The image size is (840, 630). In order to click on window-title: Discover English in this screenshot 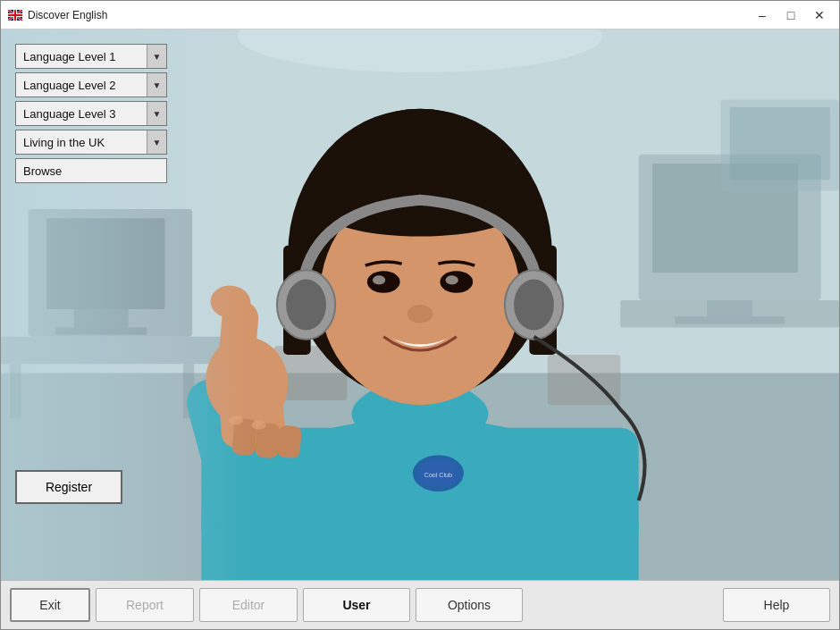, I will do `click(389, 15)`.